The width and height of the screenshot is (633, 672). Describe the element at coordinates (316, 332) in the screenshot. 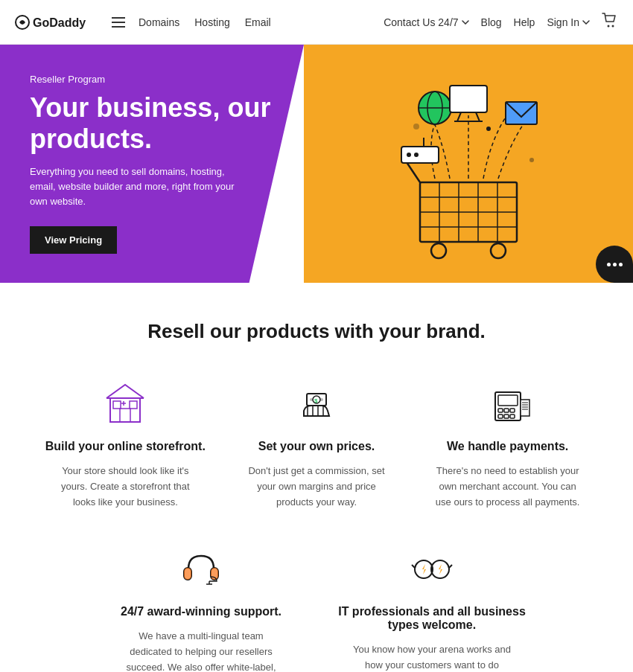

I see `section-title: Resell our products with your brand.` at that location.